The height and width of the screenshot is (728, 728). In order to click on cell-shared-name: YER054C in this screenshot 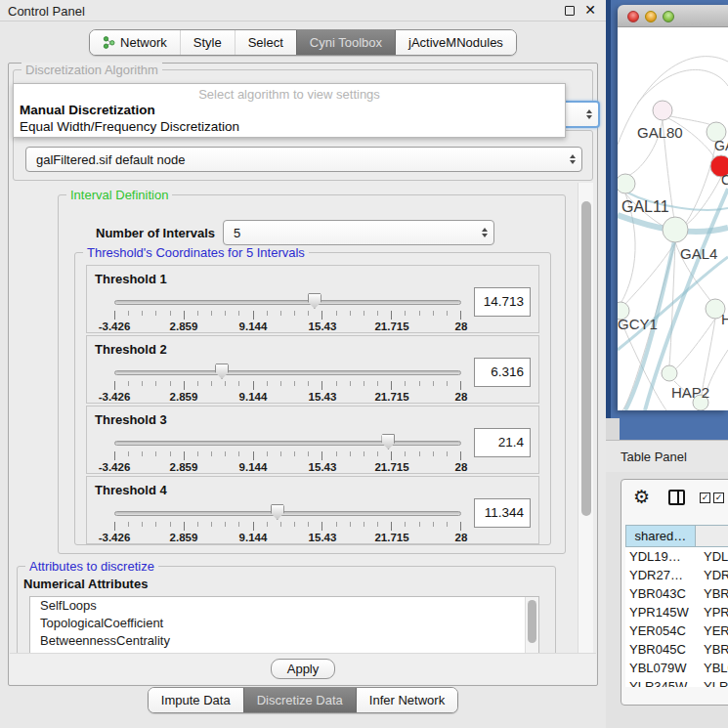, I will do `click(661, 631)`.